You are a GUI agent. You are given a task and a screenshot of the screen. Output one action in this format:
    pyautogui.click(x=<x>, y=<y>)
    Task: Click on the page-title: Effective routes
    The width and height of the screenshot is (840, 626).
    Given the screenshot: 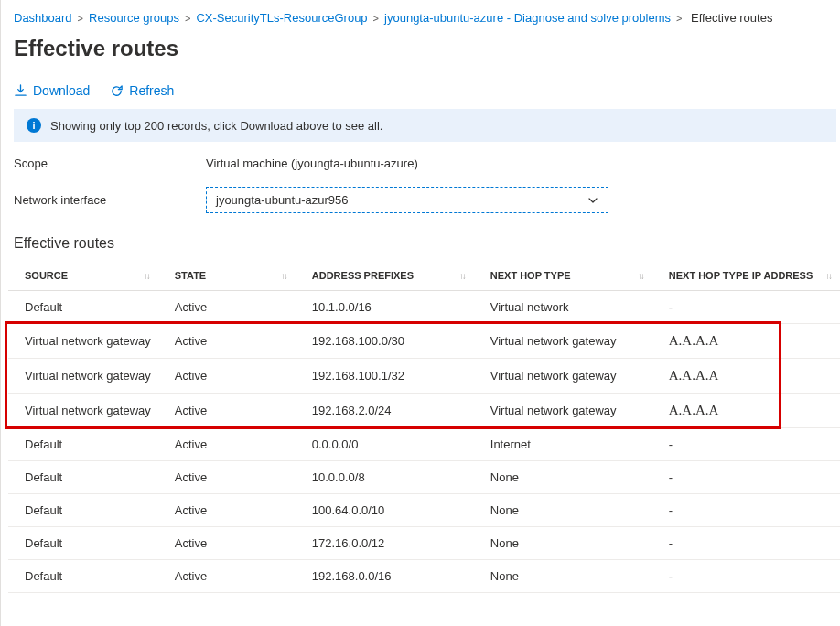 What is the action you would take?
    pyautogui.click(x=421, y=55)
    